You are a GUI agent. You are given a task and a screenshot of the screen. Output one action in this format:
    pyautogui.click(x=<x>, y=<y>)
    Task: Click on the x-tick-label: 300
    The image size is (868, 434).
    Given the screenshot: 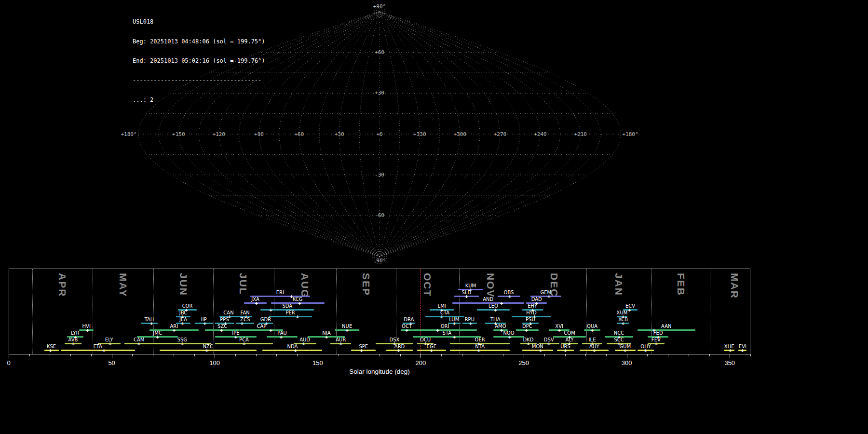 What is the action you would take?
    pyautogui.click(x=627, y=363)
    